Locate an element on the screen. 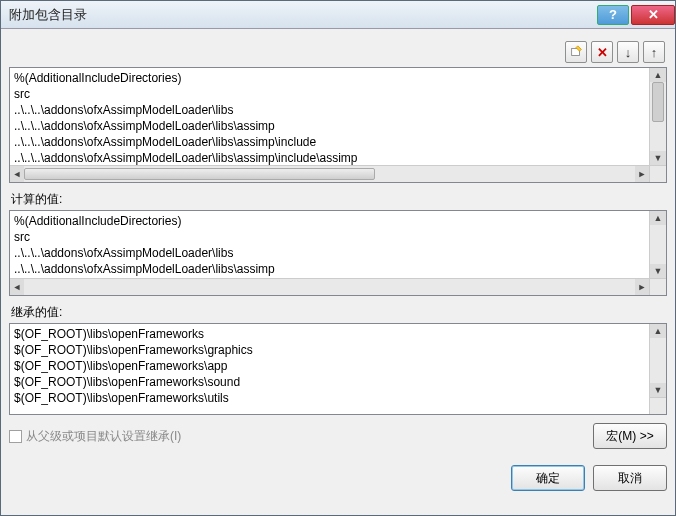 This screenshot has height=516, width=676. list-toolbar: ✕ ↓ ↑ is located at coordinates (338, 52).